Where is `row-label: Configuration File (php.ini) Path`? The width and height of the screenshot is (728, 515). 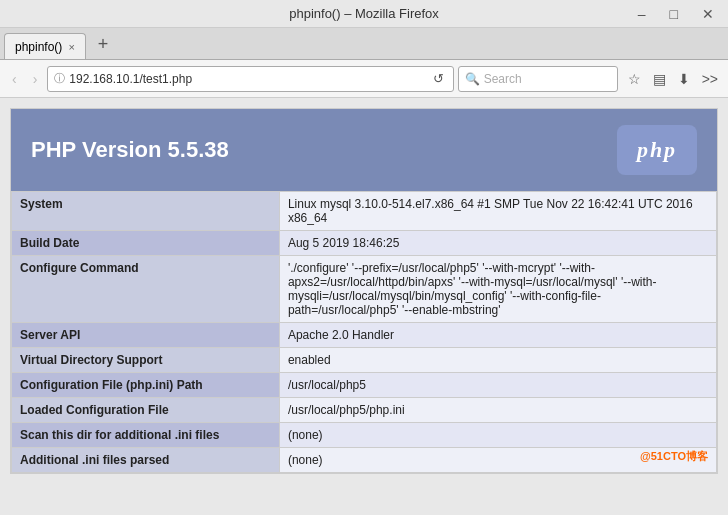
row-label: Configuration File (php.ini) Path is located at coordinates (146, 386).